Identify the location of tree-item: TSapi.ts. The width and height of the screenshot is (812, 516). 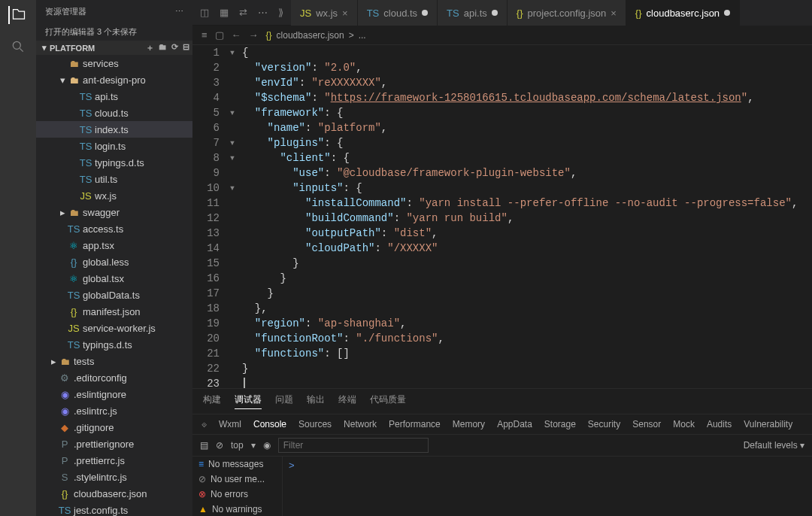
(114, 96).